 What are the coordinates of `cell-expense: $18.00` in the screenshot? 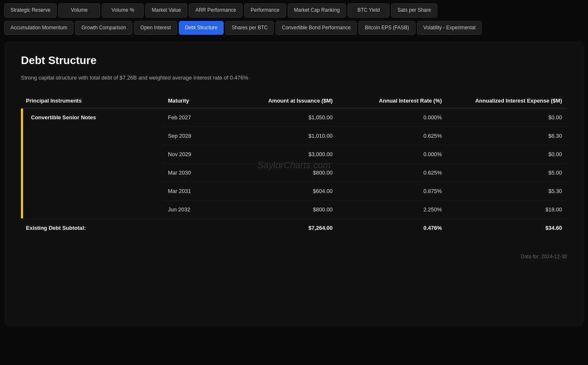 It's located at (507, 210).